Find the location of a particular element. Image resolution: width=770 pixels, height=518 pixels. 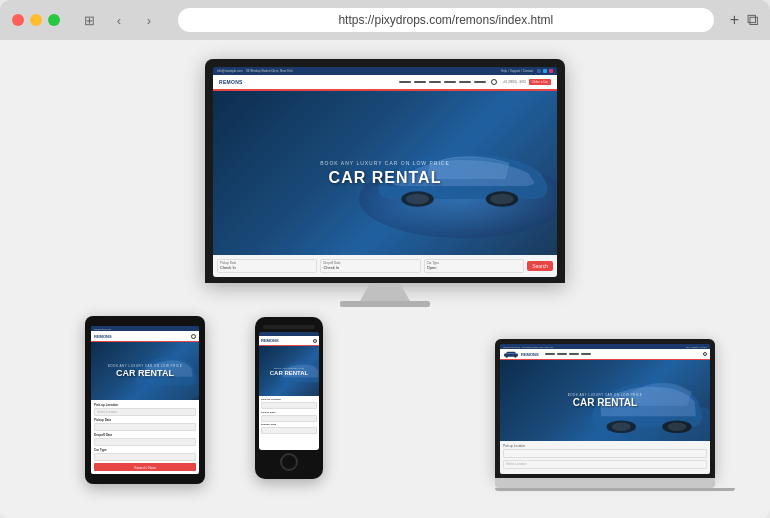

tablet-pickup-location: Select Location is located at coordinates (145, 412).